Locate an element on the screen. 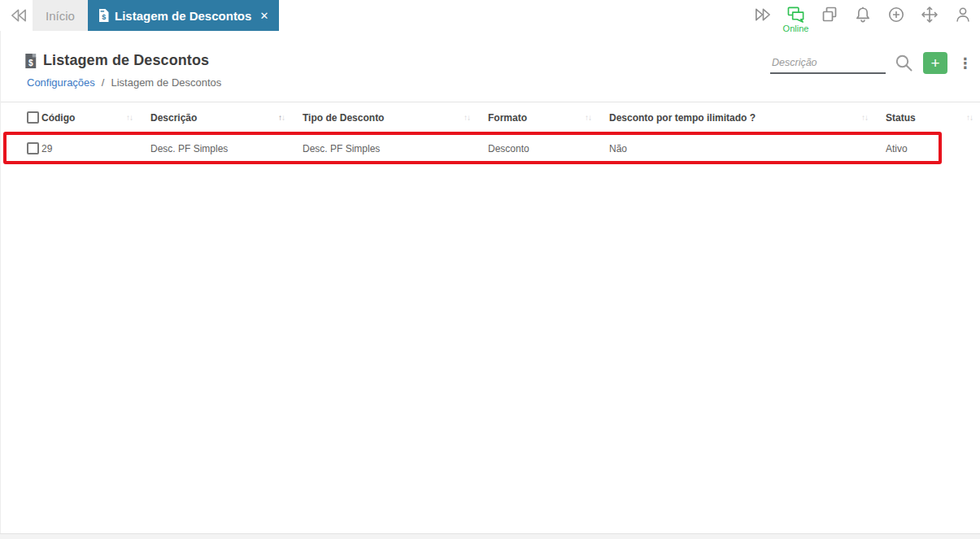  column-header-descricao: Descrição ↑↓ is located at coordinates (226, 118).